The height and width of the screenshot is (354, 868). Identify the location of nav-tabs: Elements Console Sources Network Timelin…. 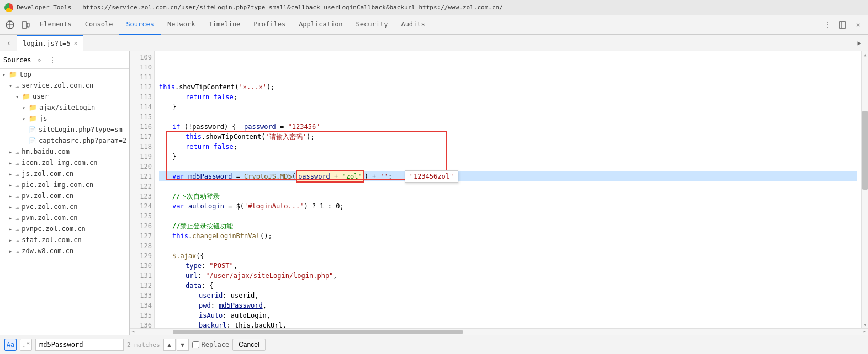
(232, 25).